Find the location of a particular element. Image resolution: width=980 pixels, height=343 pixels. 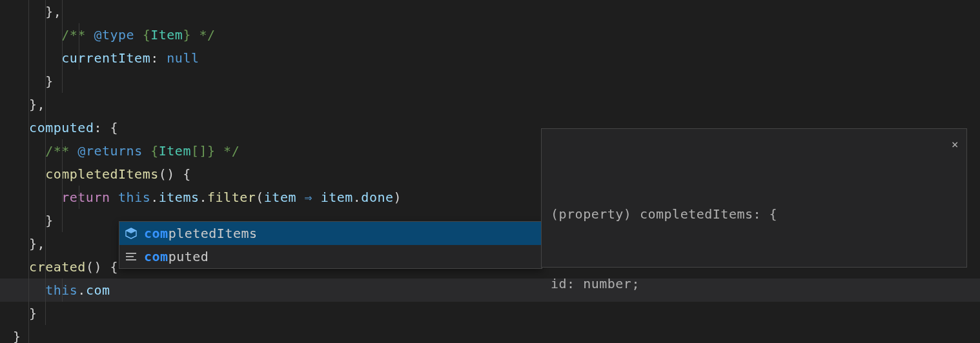

code-text: computed is located at coordinates (61, 128).